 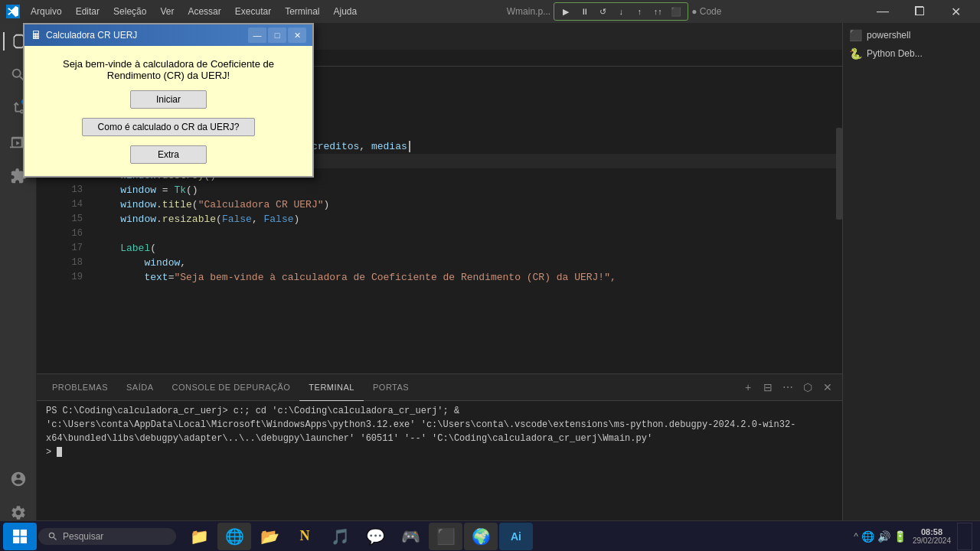 What do you see at coordinates (439, 387) in the screenshot?
I see `panel-tabs: PROBLEMAS SAÍDA CONSOLE DE DEPURAÇÃO TER…` at bounding box center [439, 387].